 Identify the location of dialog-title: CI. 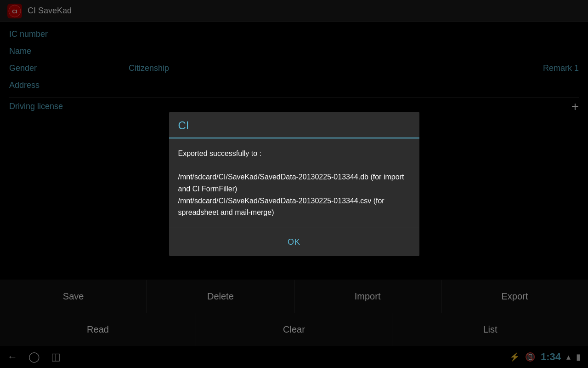
(184, 125).